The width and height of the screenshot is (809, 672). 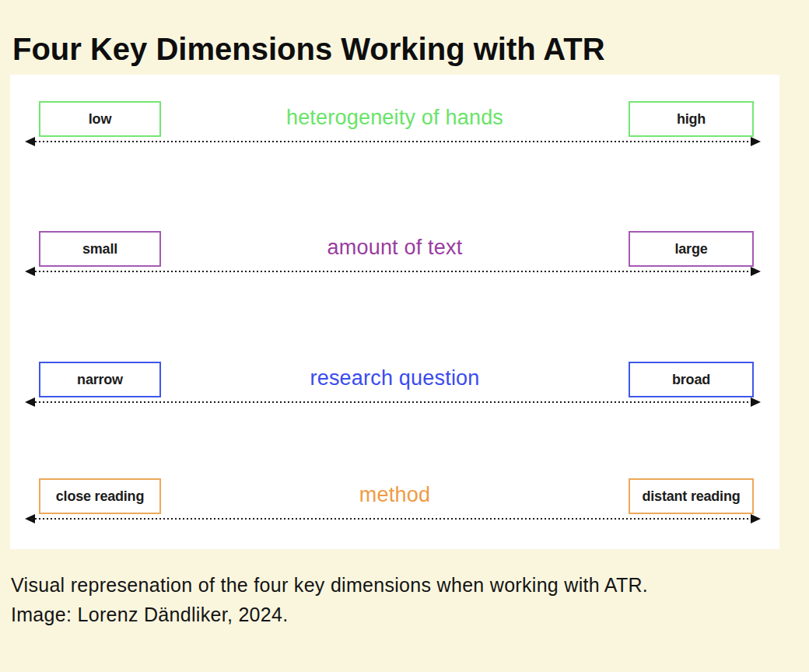 I want to click on caption: Visual represenation of the four key dim…, so click(x=330, y=600).